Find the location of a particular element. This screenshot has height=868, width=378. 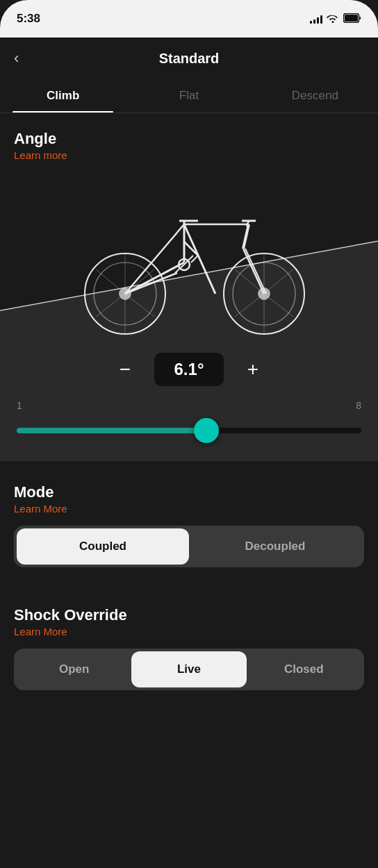

angle-value: 6.1° is located at coordinates (189, 369).